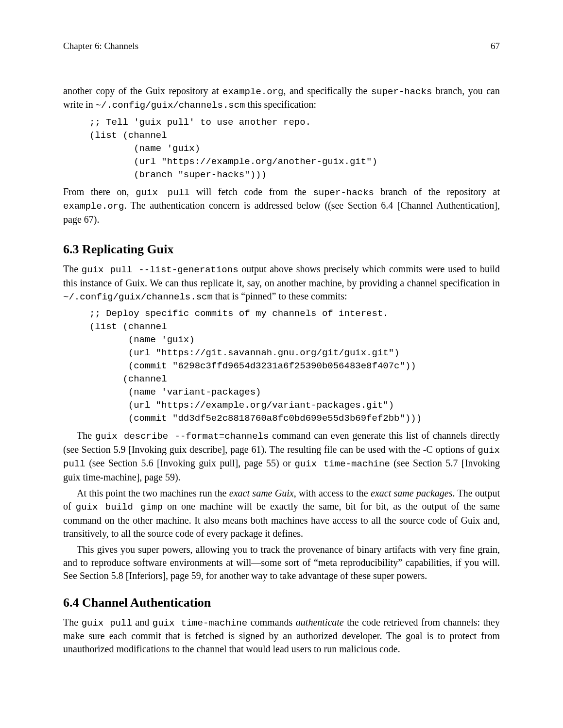 The image size is (563, 728). What do you see at coordinates (282, 603) in the screenshot?
I see `section-6-4-heading: 6.4 Channel Authentication` at bounding box center [282, 603].